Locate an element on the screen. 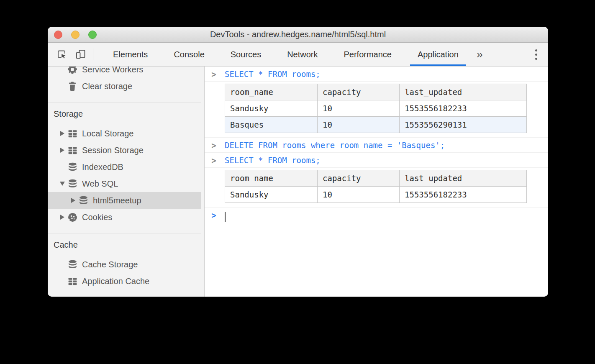  more-tabs-button: » is located at coordinates (480, 54).